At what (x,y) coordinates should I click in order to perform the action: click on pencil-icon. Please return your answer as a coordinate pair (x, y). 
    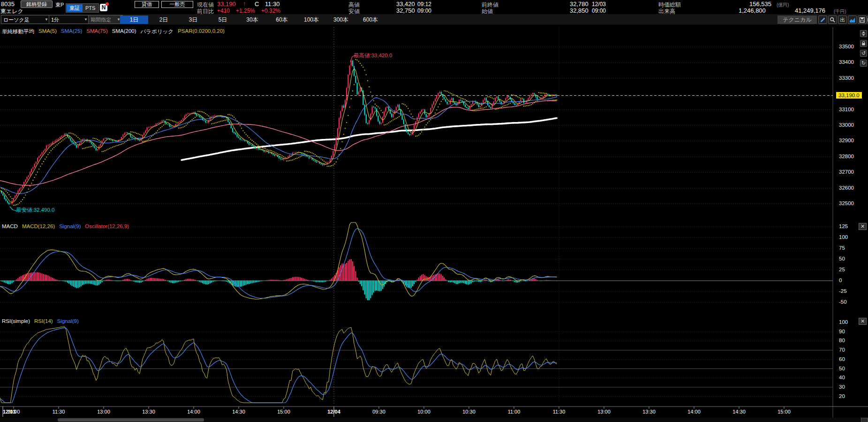
    Looking at the image, I should click on (823, 20).